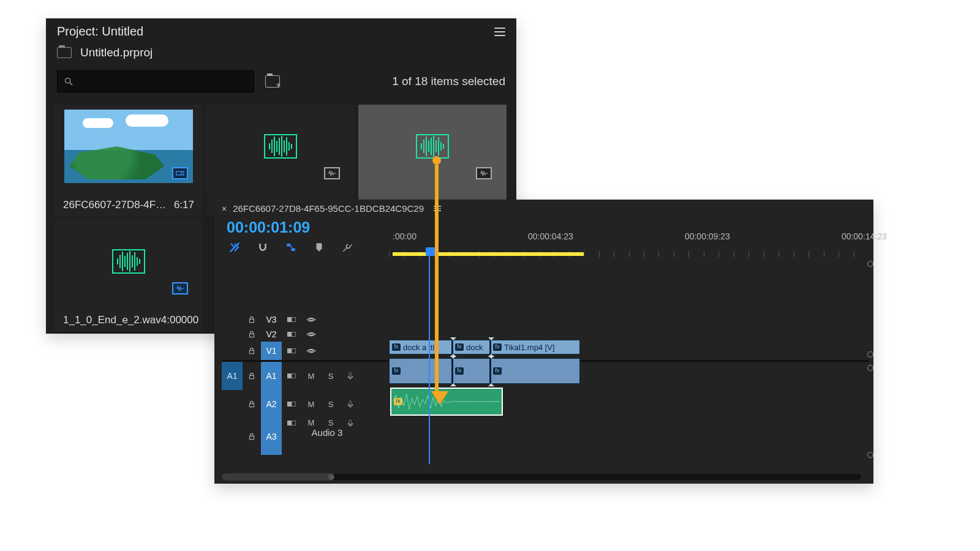 This screenshot has width=980, height=551. What do you see at coordinates (331, 477) in the screenshot?
I see `zoom-handle-right` at bounding box center [331, 477].